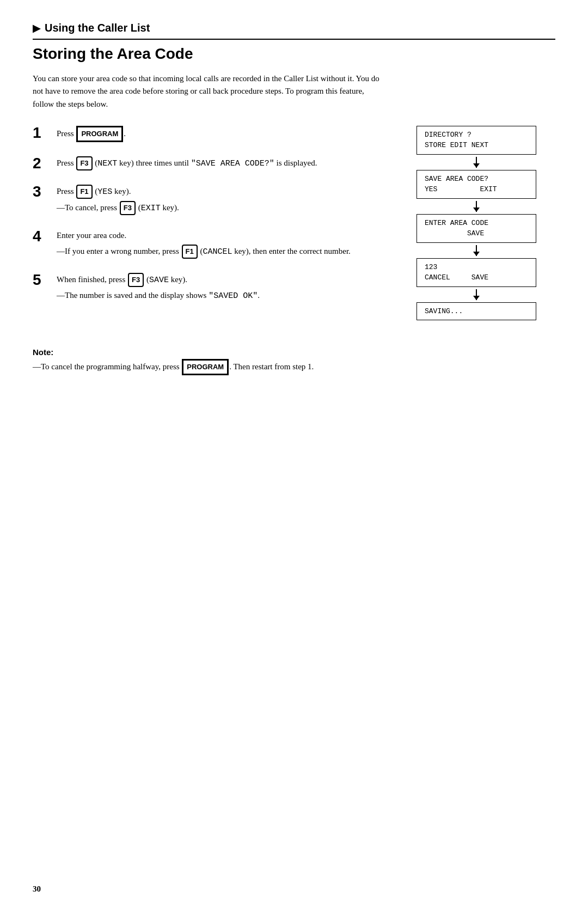  I want to click on program-key-note: PROGRAM, so click(205, 367).